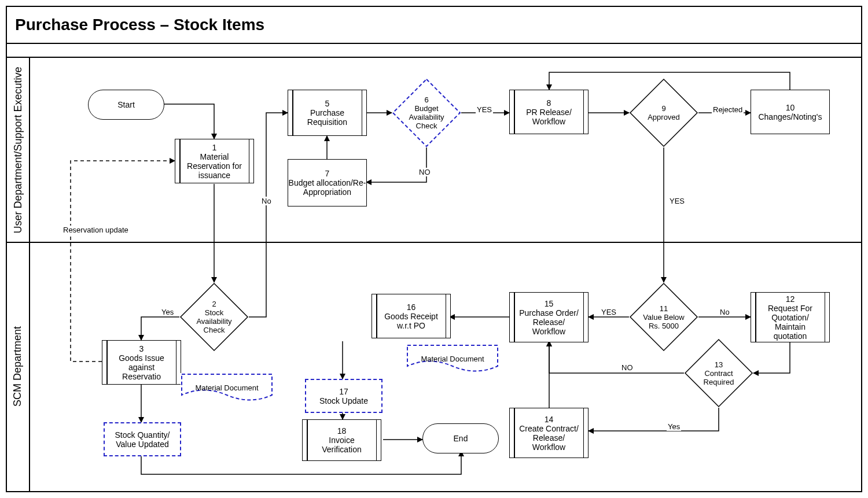 The image size is (868, 498). I want to click on node-num: 17, so click(344, 392).